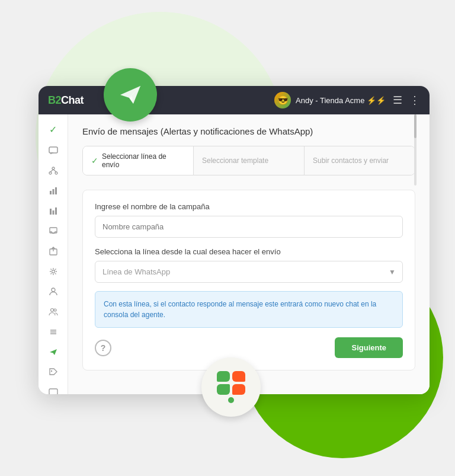 This screenshot has width=455, height=476. I want to click on sidebar-icon-outbox, so click(53, 251).